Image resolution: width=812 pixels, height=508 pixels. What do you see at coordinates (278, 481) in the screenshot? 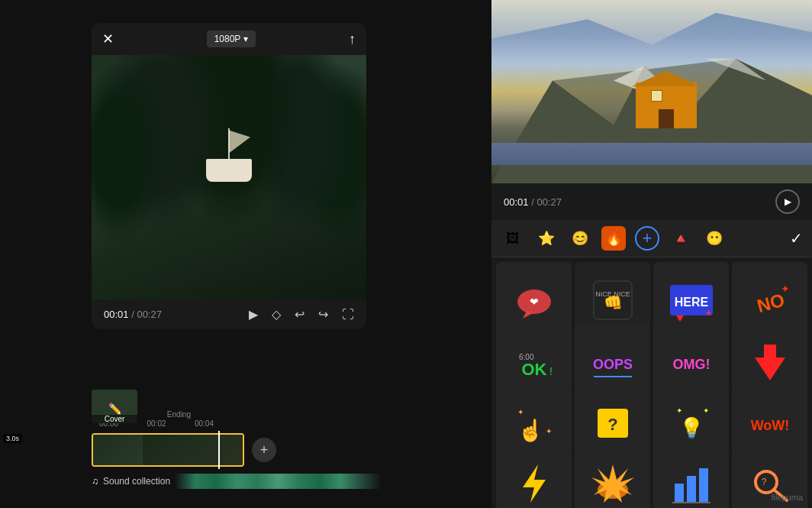
I see `sound-waveform` at bounding box center [278, 481].